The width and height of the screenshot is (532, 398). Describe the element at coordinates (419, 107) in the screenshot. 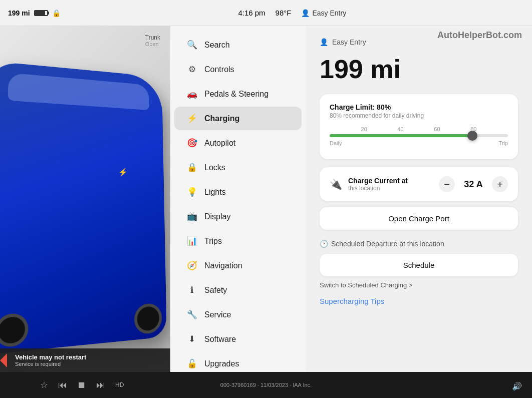

I see `charge-limit-title: Charge Limit: 80%` at that location.